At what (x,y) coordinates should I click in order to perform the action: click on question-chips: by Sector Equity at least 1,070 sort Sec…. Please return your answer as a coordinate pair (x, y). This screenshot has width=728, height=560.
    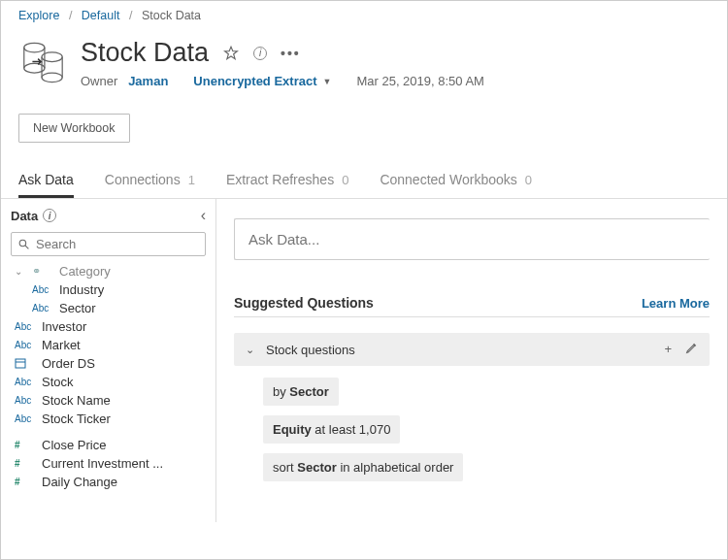
    Looking at the image, I should click on (472, 429).